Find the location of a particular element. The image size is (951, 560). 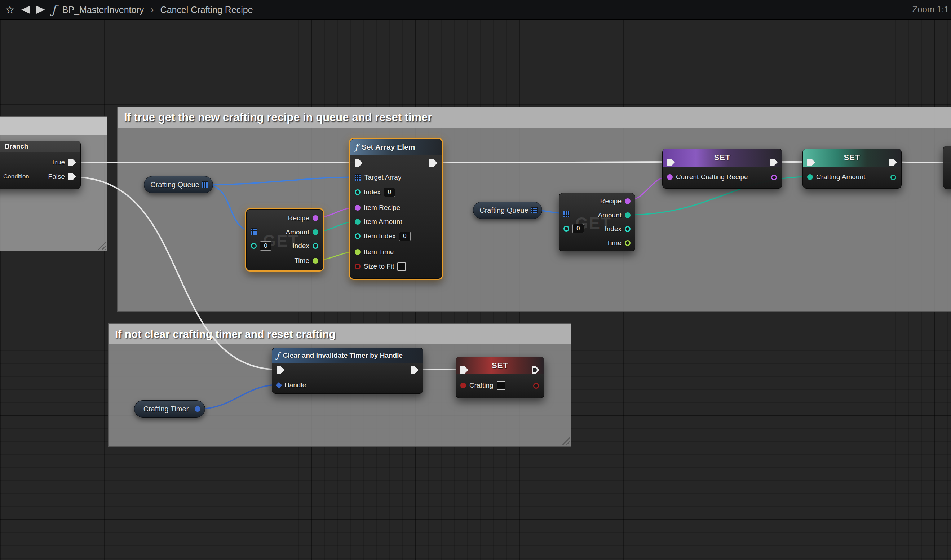

item-time-pin is located at coordinates (358, 252).